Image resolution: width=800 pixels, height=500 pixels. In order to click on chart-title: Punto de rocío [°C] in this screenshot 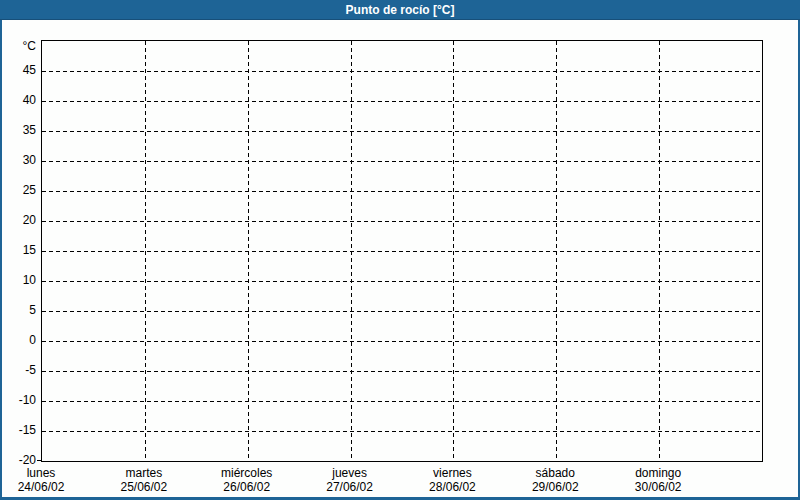, I will do `click(400, 10)`.